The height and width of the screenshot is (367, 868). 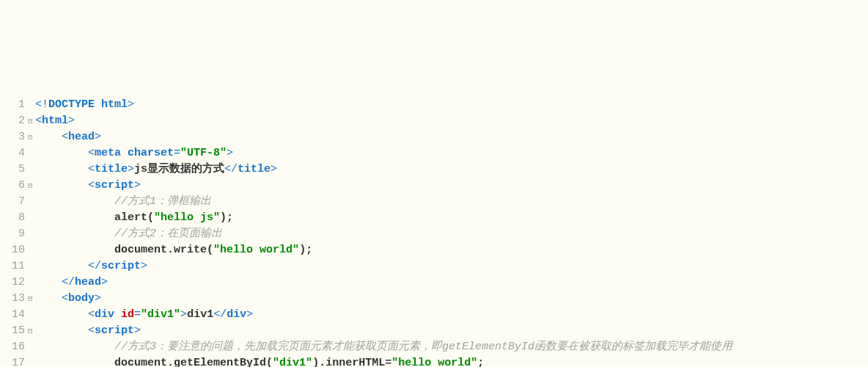 What do you see at coordinates (81, 298) in the screenshot?
I see `token: body` at bounding box center [81, 298].